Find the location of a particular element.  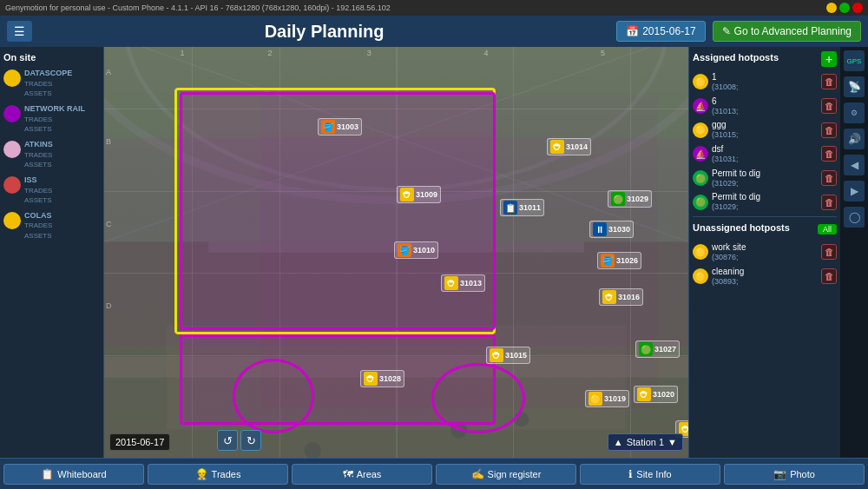

hotpost-main-text: ggg is located at coordinates (765, 125).